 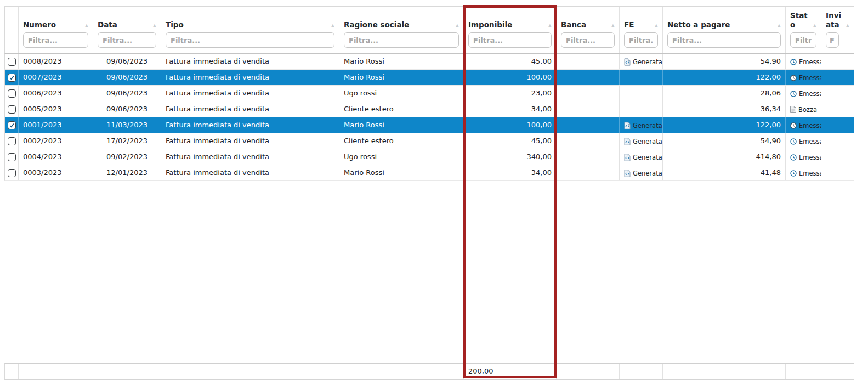 What do you see at coordinates (429, 78) in the screenshot?
I see `table-row: 0007/202309/06/2023Fattura immediata di …` at bounding box center [429, 78].